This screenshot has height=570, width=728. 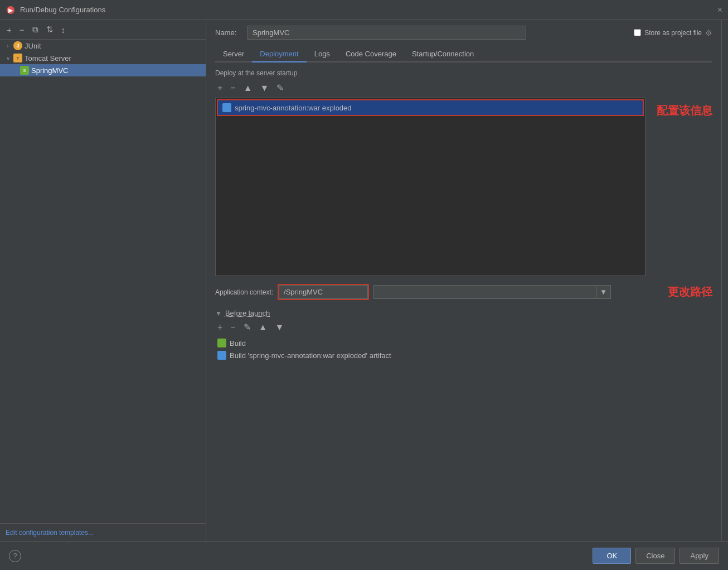 I want to click on springmvc-label: SpringMVC, so click(x=50, y=70).